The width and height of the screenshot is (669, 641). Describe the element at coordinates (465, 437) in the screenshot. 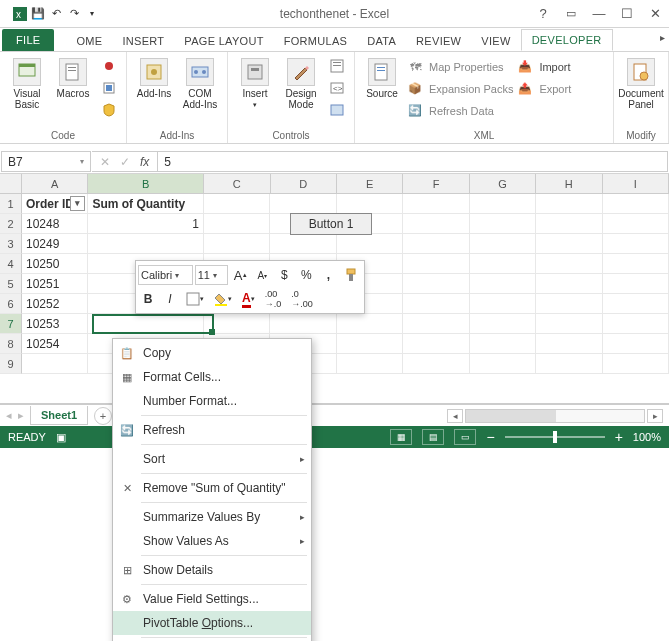

I see `view-pagebreak-icon: ▭` at that location.